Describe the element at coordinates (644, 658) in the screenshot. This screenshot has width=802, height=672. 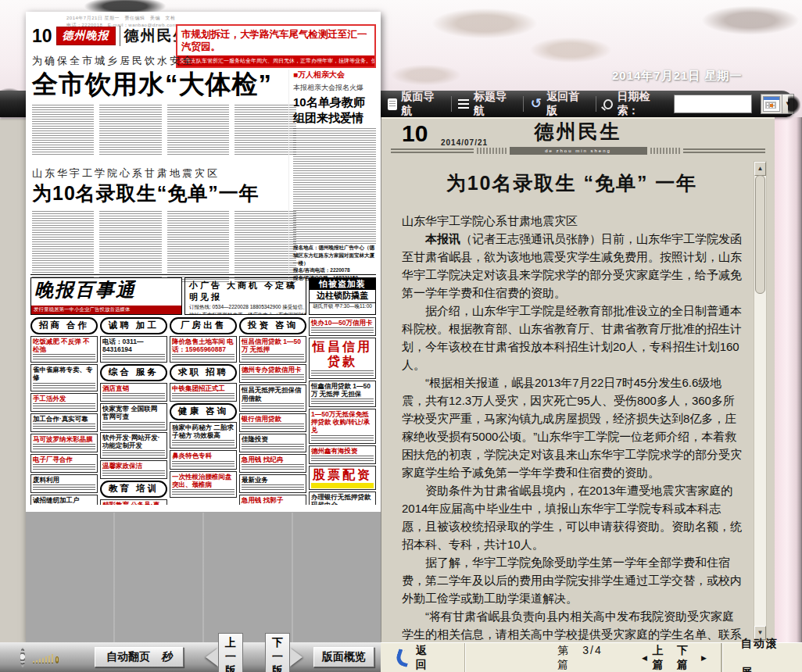
I see `prev-article-arrow: ◀` at that location.